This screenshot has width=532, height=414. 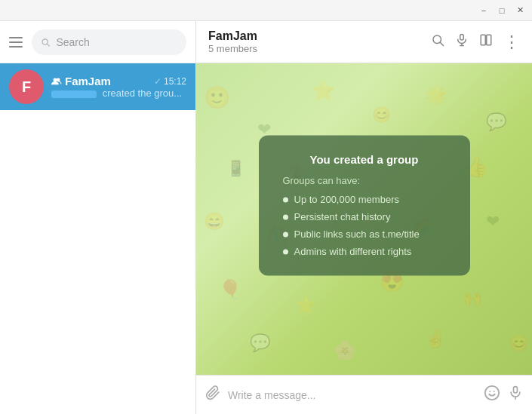 What do you see at coordinates (364, 234) in the screenshot?
I see `list-item: Public links such as t.me/title` at bounding box center [364, 234].